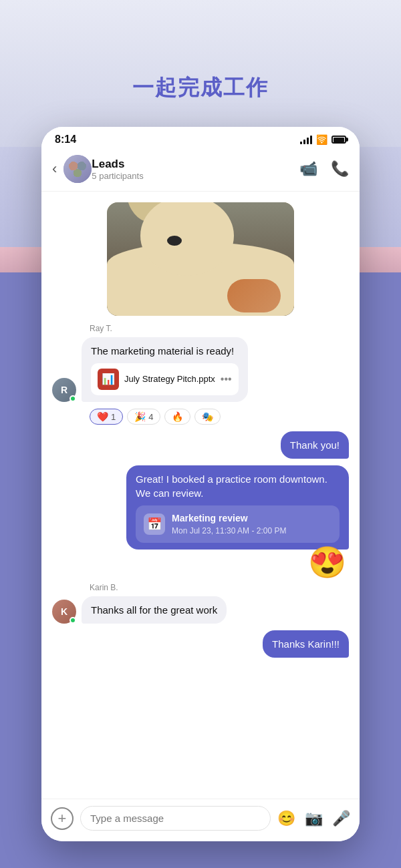 This screenshot has height=868, width=401. What do you see at coordinates (200, 610) in the screenshot?
I see `message-row-4: K Thanks all for the great work` at bounding box center [200, 610].